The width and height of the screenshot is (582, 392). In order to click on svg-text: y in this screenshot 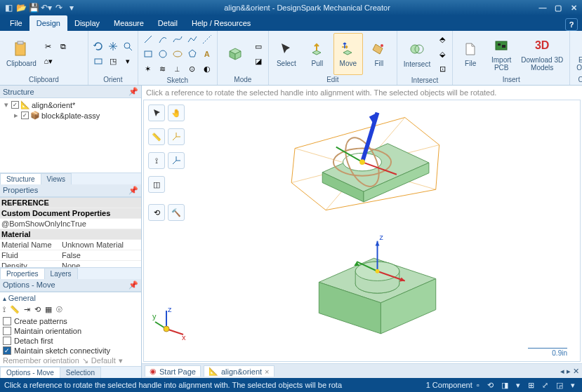, I will do `click(154, 316)`.